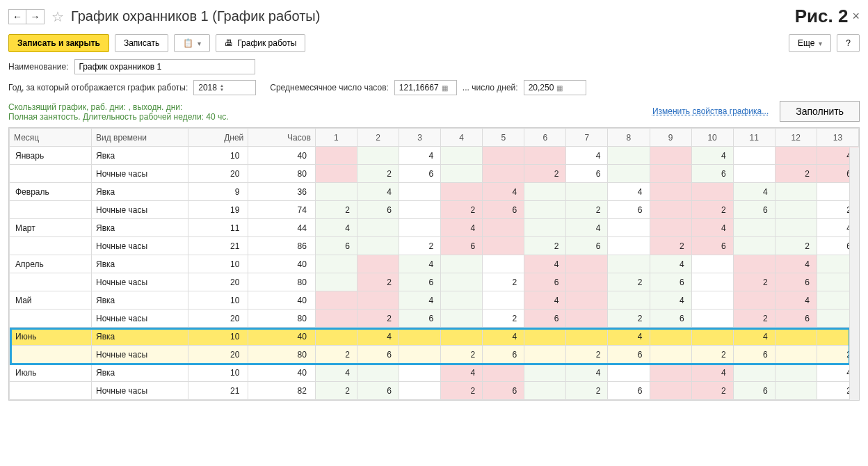  What do you see at coordinates (58, 43) in the screenshot?
I see `save-and-close-button: Записать и закрыть` at bounding box center [58, 43].